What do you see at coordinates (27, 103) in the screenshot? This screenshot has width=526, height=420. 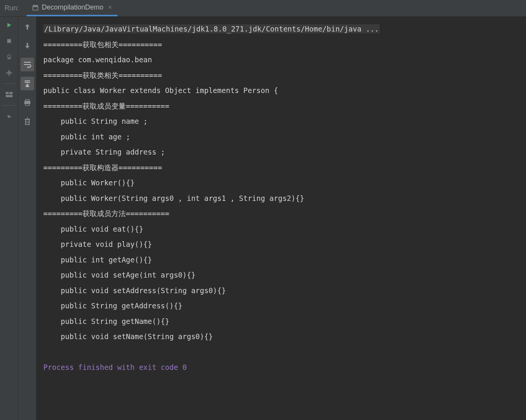 I see `print-button` at bounding box center [27, 103].